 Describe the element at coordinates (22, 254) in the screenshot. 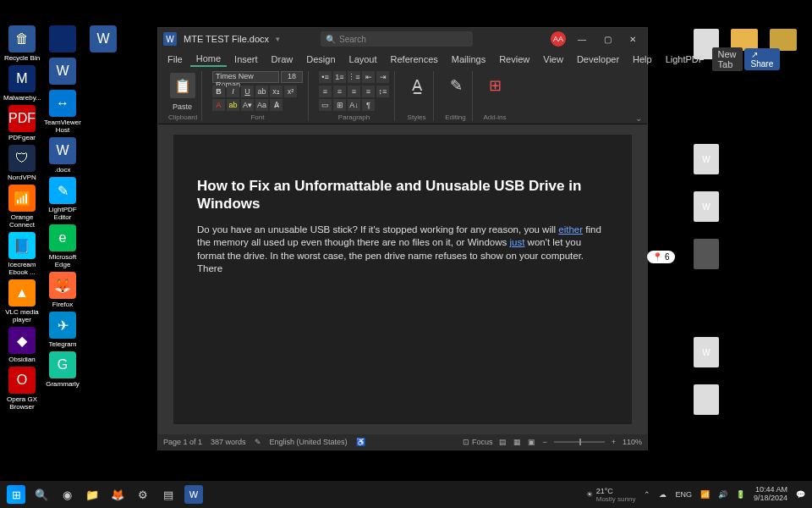

I see `desktop-icon: 📘Icecream Ebook ...` at that location.